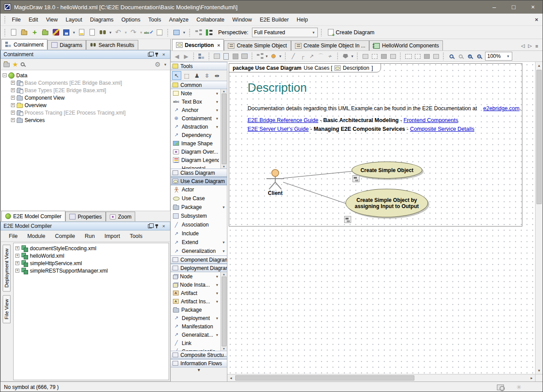  Describe the element at coordinates (33, 216) in the screenshot. I see `tab-e2e-model-compiler: E2E Model Compiler` at that location.